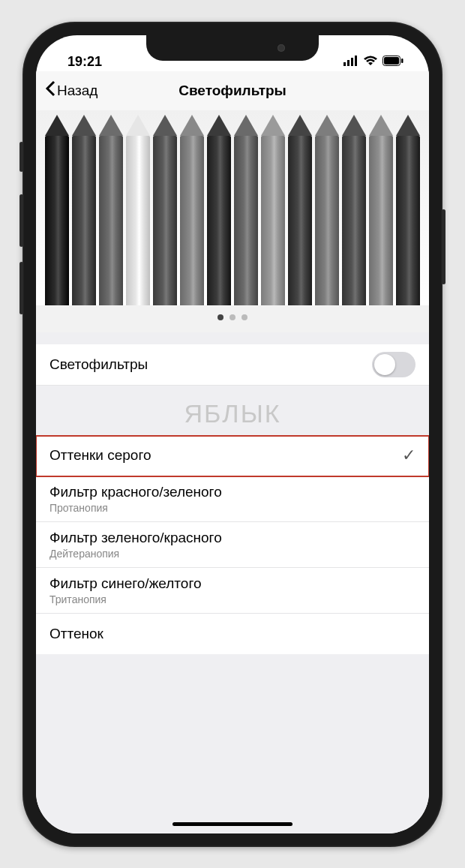  Describe the element at coordinates (232, 538) in the screenshot. I see `filter-label: Фильтр зеленого/красного` at that location.